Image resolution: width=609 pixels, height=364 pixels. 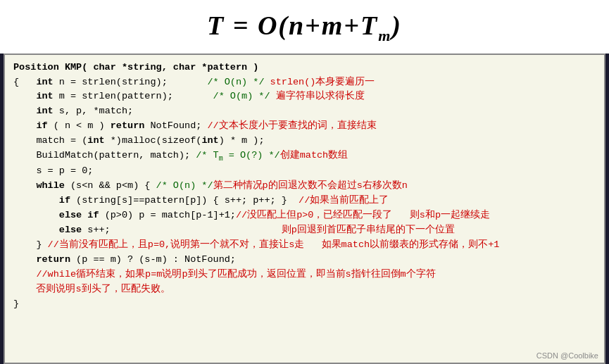 I want to click on formula: T = O(n+m+Tm), so click(x=304, y=27).